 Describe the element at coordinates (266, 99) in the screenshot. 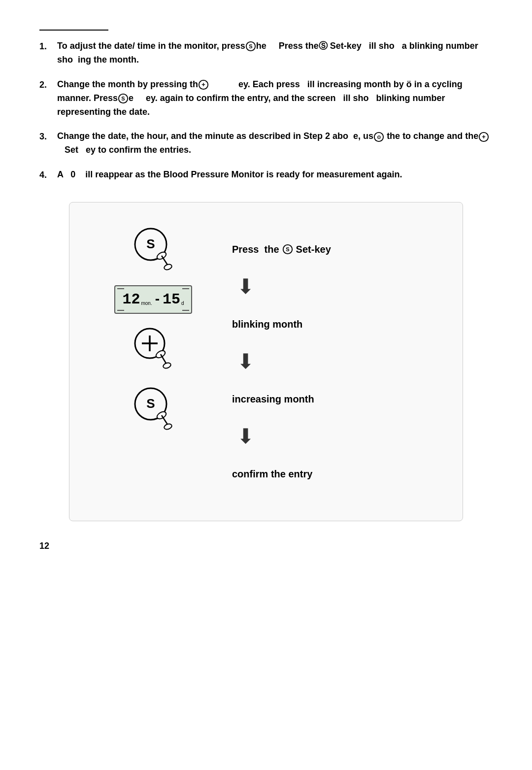

I see `instruction-2: 2. Change the month by pressing th+ ey. …` at that location.